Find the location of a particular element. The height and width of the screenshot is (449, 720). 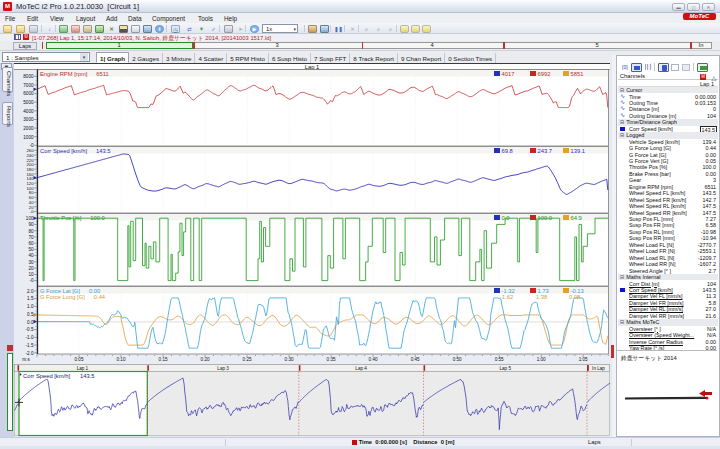

svg-text: Lap 4 is located at coordinates (361, 368).